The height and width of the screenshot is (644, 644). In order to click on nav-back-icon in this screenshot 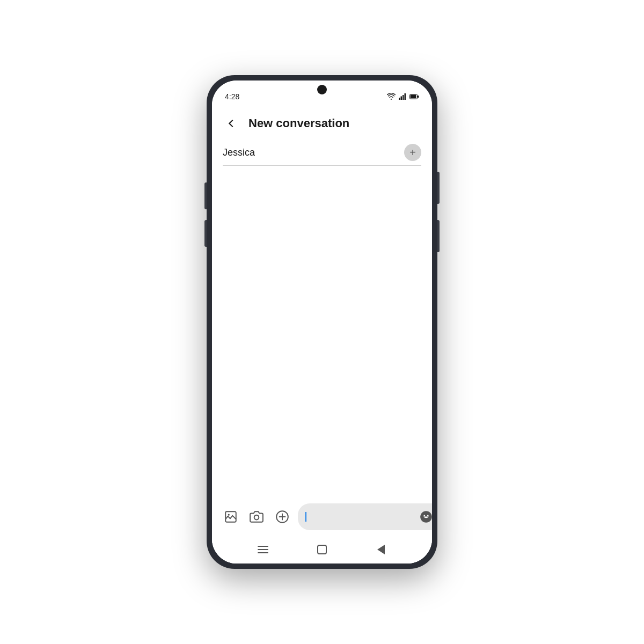, I will do `click(381, 550)`.